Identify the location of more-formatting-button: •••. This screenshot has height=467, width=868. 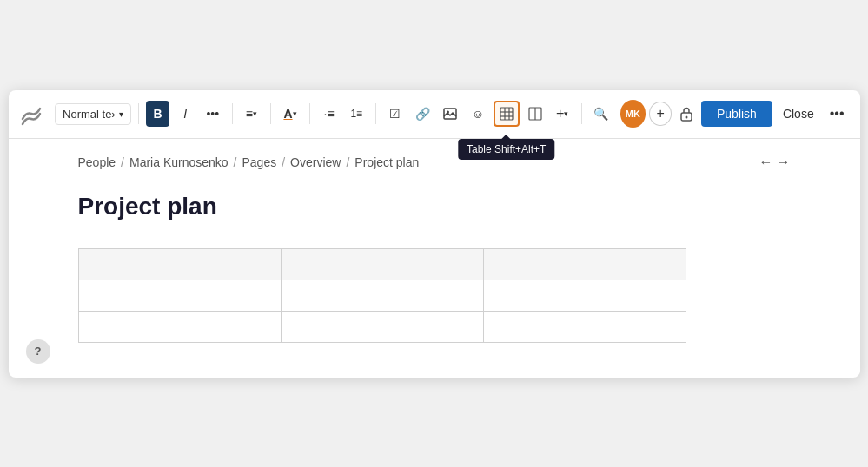
(213, 114).